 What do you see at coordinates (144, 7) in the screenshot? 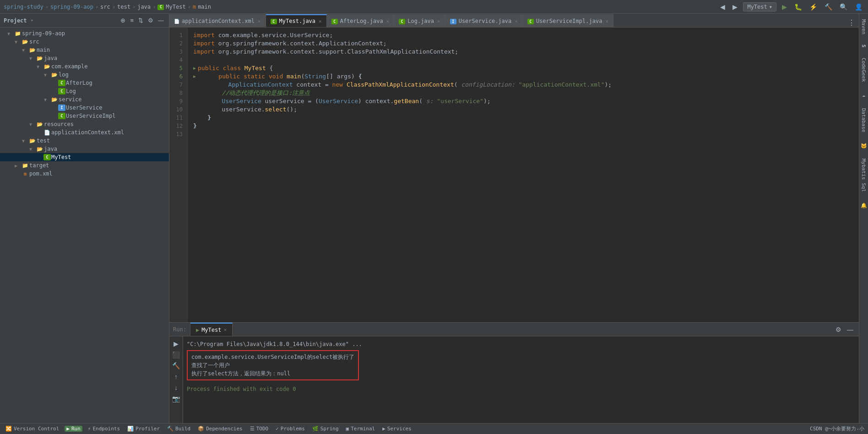
I see `breadcrumb-java: java` at bounding box center [144, 7].